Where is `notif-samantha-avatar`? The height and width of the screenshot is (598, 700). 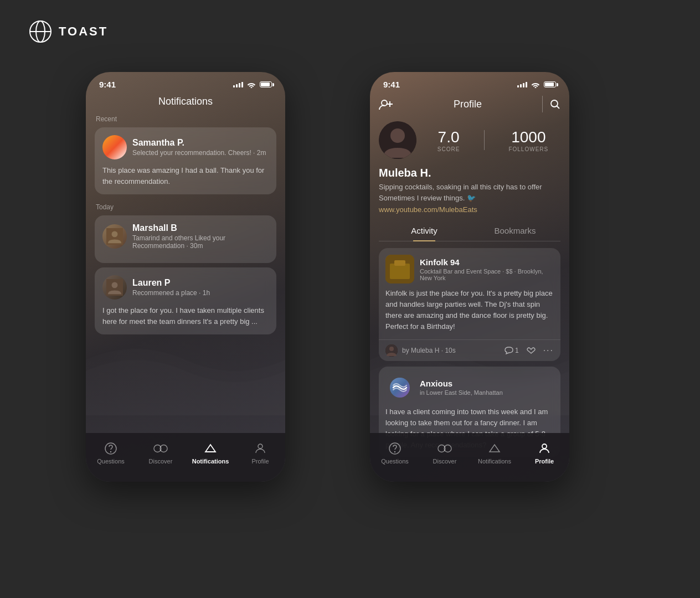 notif-samantha-avatar is located at coordinates (115, 147).